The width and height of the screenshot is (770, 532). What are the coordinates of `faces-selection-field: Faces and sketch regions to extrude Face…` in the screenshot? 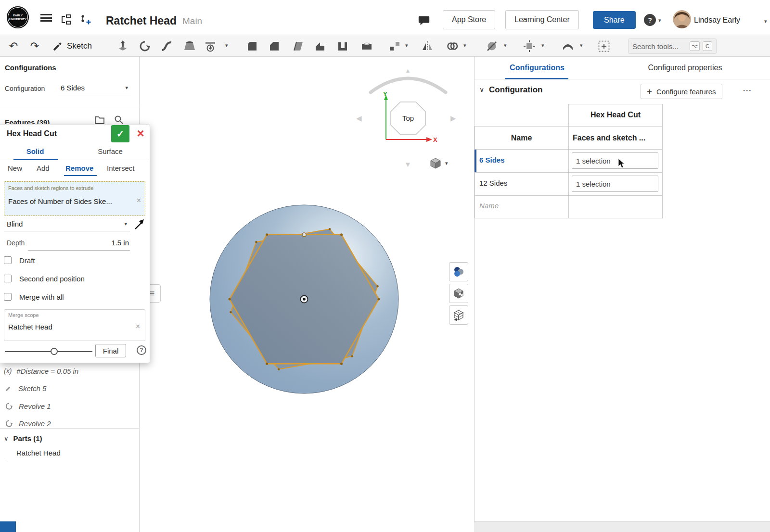 It's located at (75, 199).